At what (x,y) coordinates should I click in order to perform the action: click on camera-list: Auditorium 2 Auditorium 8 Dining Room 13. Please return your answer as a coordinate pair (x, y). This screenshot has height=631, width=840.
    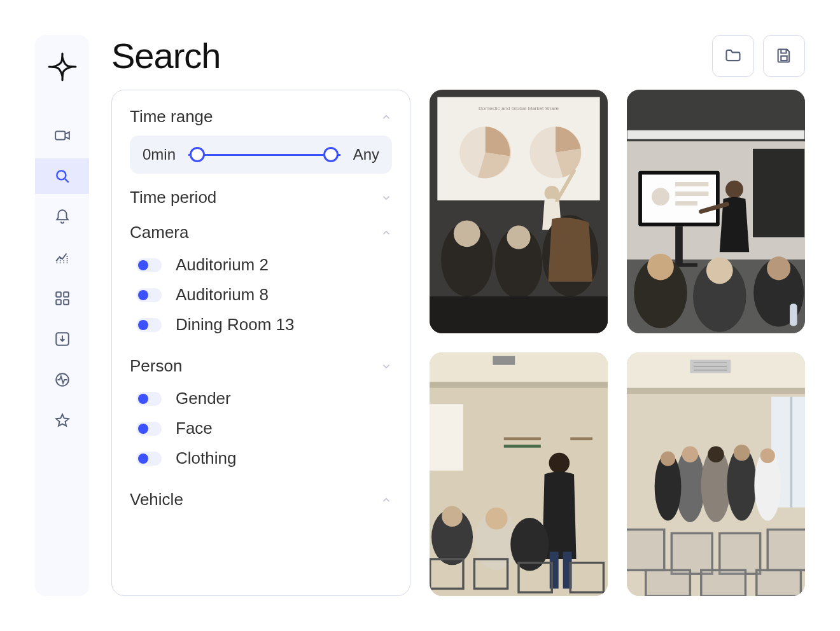
    Looking at the image, I should click on (261, 296).